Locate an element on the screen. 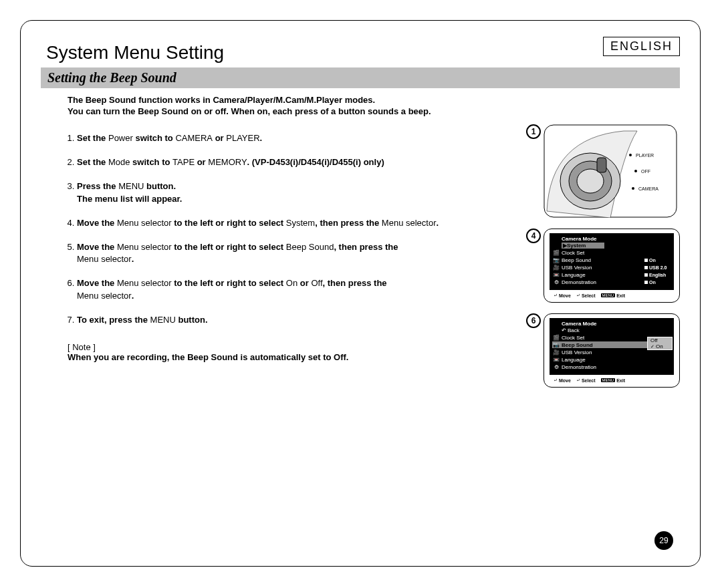 Image resolution: width=722 pixels, height=588 pixels. note-text: When you are recording, the Beep Sound i… is located at coordinates (290, 357).